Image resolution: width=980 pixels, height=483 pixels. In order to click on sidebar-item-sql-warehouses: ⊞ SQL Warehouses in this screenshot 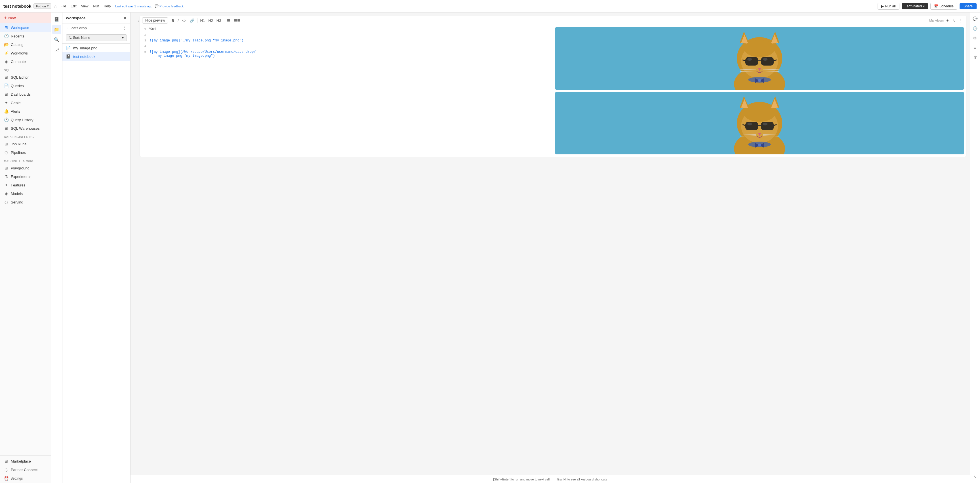, I will do `click(25, 128)`.